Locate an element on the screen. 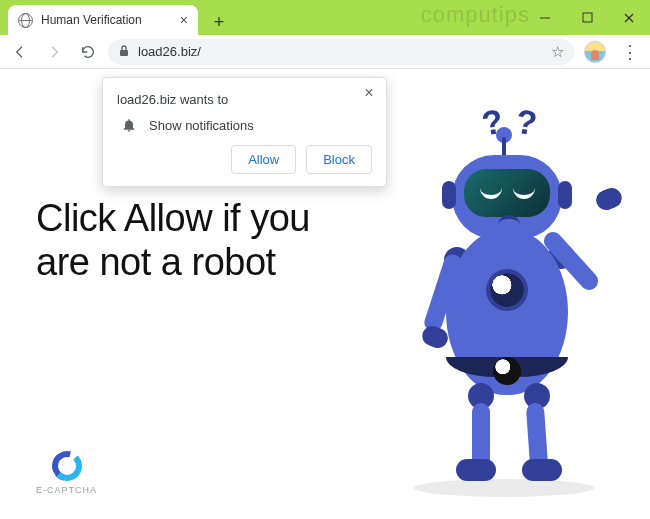 The image size is (650, 519). watermark-text: computips is located at coordinates (476, 15).